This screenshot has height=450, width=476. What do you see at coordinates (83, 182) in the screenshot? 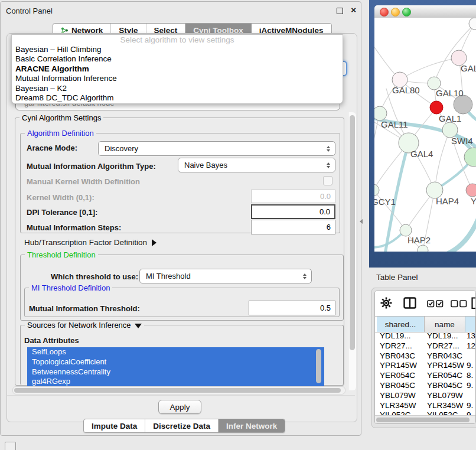
I see `manual-kernel-label: Manual Kernel Width Definition` at bounding box center [83, 182].